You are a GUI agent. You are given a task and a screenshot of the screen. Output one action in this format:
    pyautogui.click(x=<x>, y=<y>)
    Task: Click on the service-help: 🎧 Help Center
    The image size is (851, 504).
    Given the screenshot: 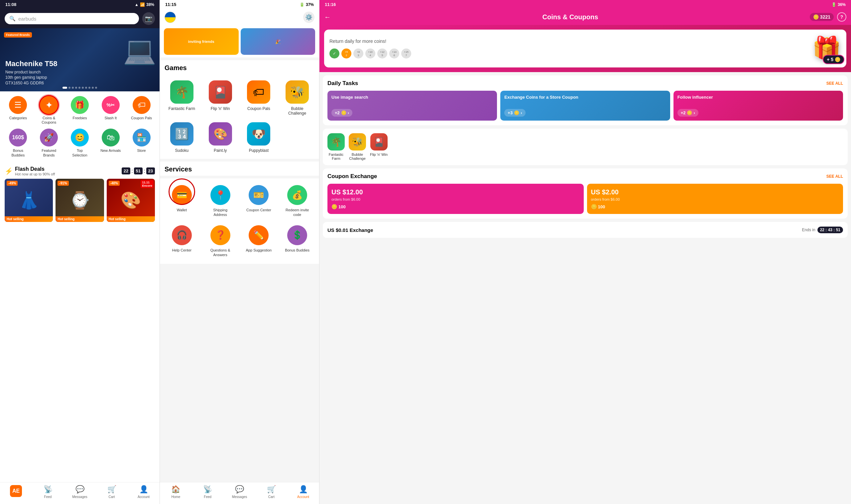 What is the action you would take?
    pyautogui.click(x=182, y=241)
    